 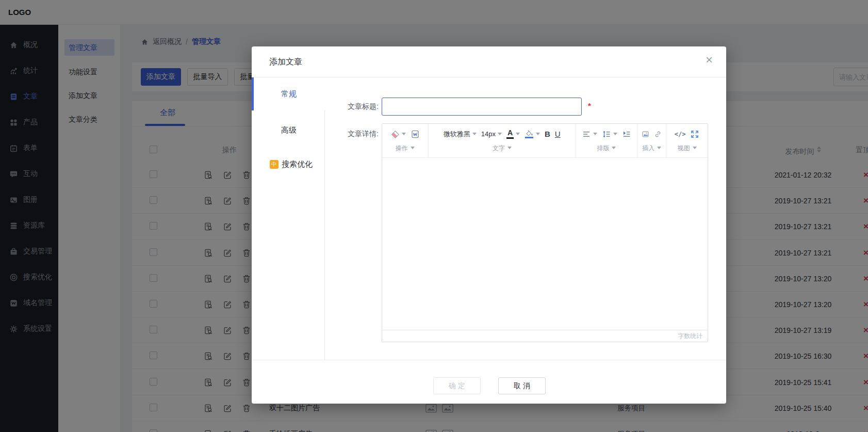 What do you see at coordinates (325, 235) in the screenshot?
I see `tab-rail-divider` at bounding box center [325, 235].